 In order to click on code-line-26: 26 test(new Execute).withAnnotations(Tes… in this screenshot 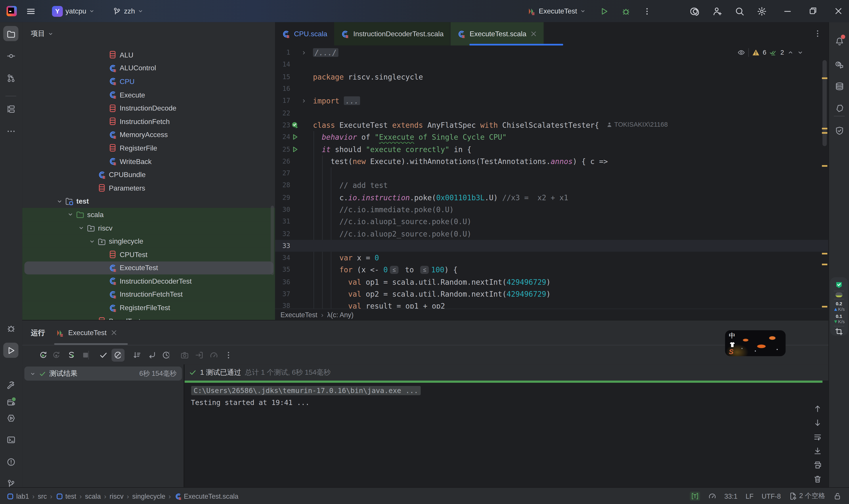, I will do `click(552, 161)`.